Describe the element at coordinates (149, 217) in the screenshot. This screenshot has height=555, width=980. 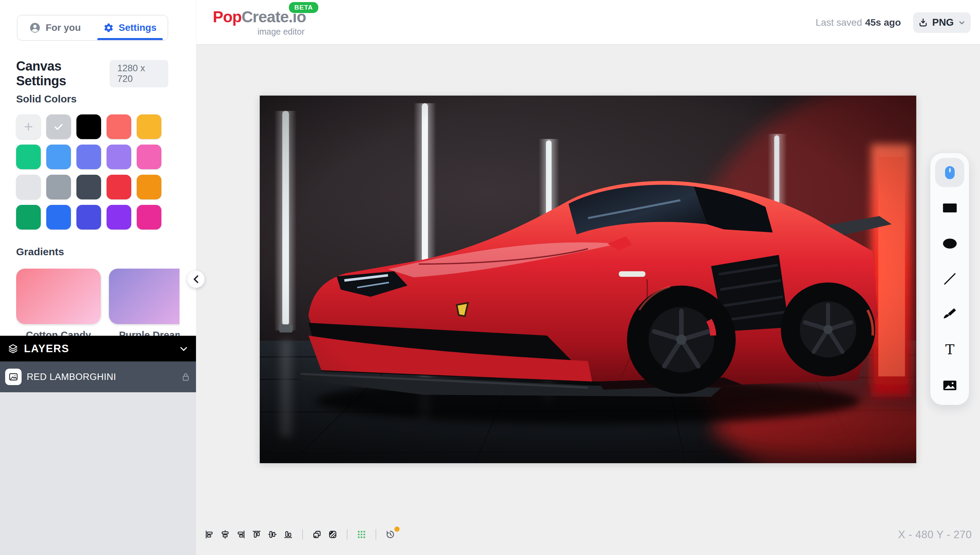
I see `color-swatch-e92b98` at that location.